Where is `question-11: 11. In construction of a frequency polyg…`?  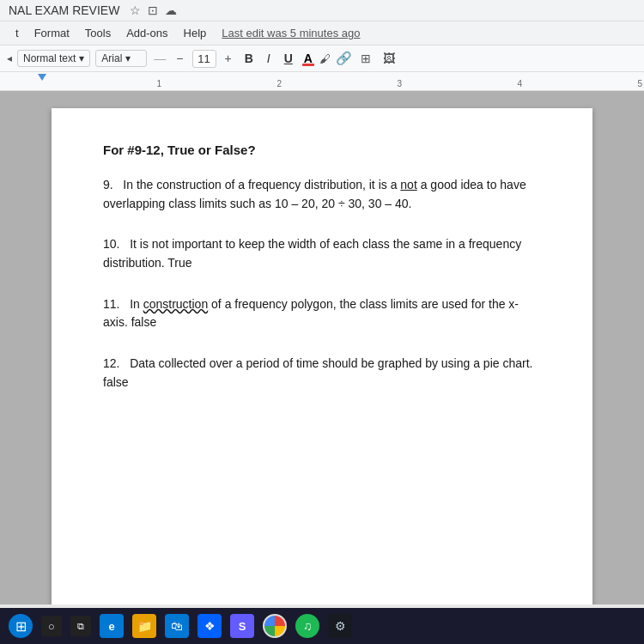 question-11: 11. In construction of a frequency polyg… is located at coordinates (322, 314).